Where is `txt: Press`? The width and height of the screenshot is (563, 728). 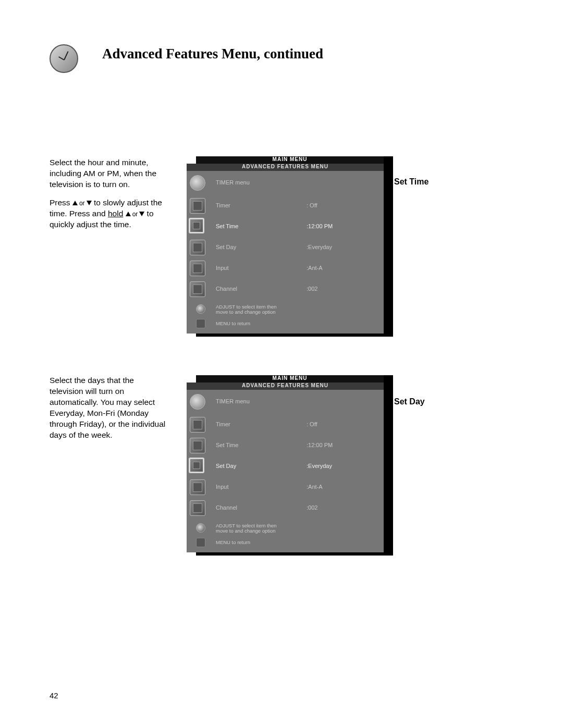
txt: Press is located at coordinates (61, 202).